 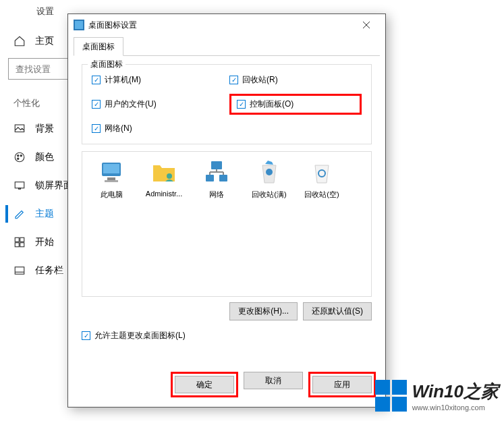 I want to click on cancel-button: 取消, so click(x=273, y=381).